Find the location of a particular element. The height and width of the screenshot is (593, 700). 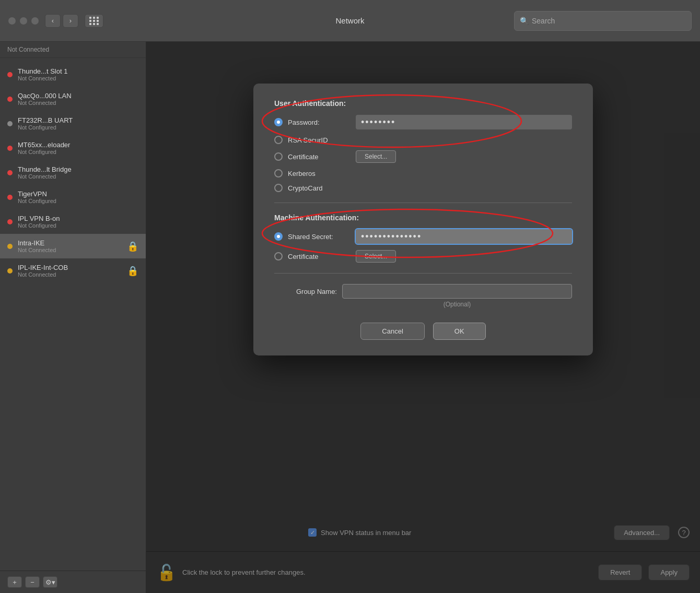

shared-secret-label: Shared Secret: is located at coordinates (319, 237).